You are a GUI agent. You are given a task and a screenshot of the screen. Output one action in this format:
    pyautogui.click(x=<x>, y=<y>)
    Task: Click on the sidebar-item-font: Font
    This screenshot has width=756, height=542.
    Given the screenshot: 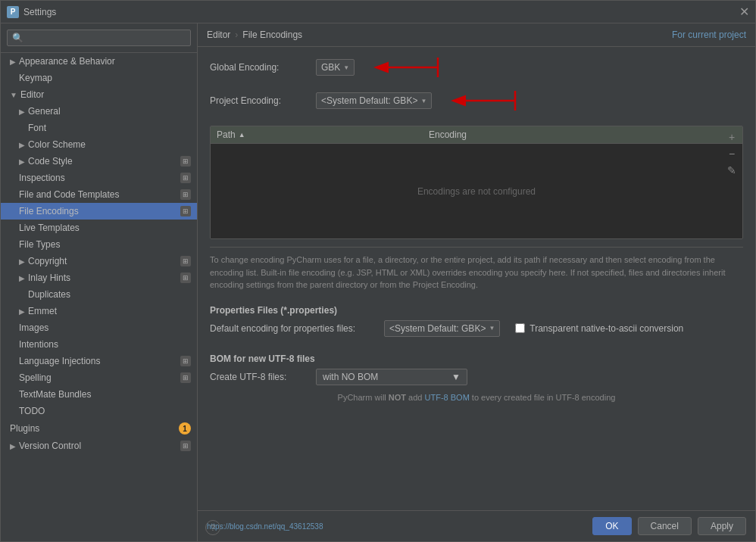 What is the action you would take?
    pyautogui.click(x=98, y=128)
    